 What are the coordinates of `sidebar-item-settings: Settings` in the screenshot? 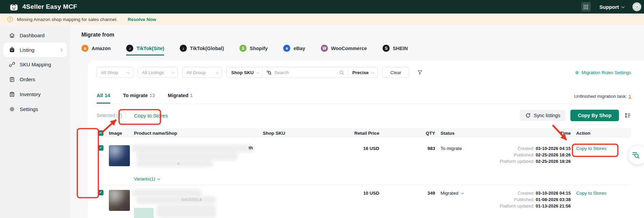 It's located at (35, 109).